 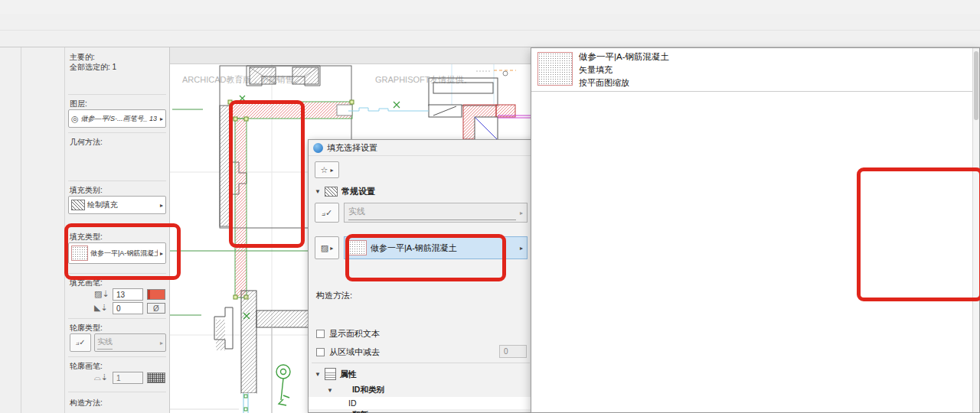 I want to click on fill-pen-color-chip, so click(x=156, y=294).